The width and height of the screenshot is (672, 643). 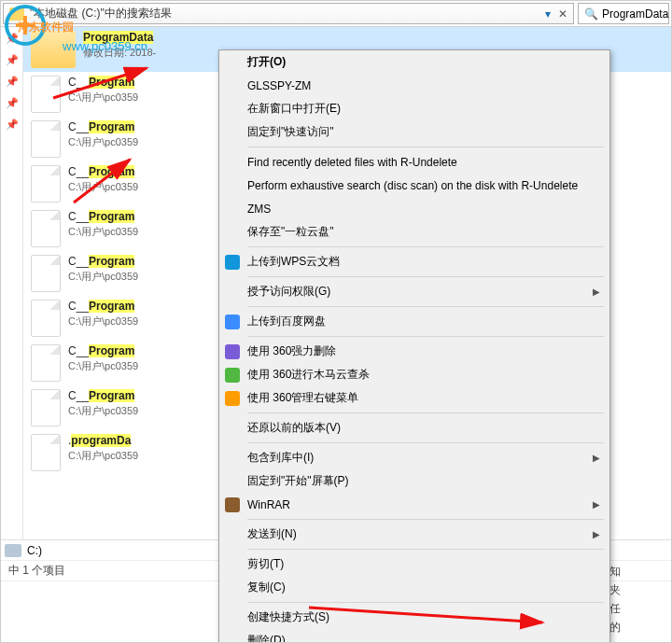 I want to click on menu-item: 授予访问权限(G)▶, so click(x=414, y=291).